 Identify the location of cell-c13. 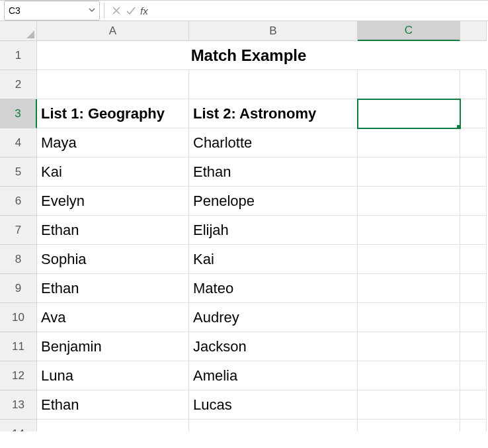
(409, 405).